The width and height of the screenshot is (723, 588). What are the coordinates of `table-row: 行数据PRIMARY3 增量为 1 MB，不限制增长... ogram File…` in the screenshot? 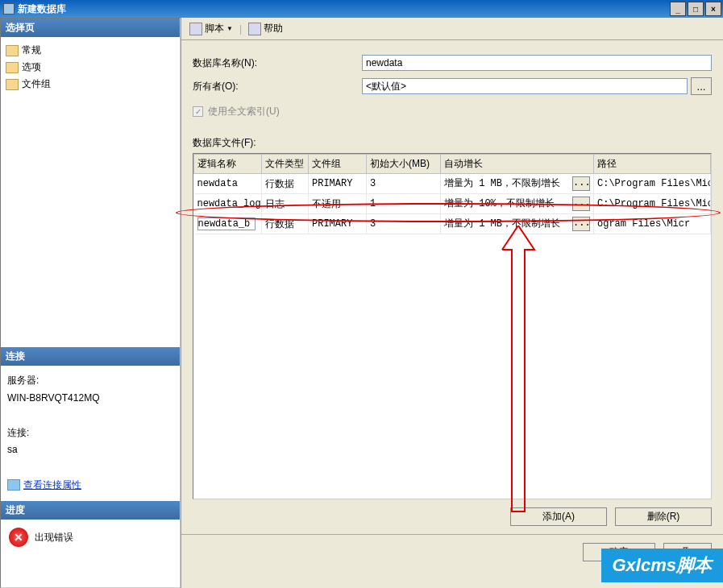 It's located at (453, 224).